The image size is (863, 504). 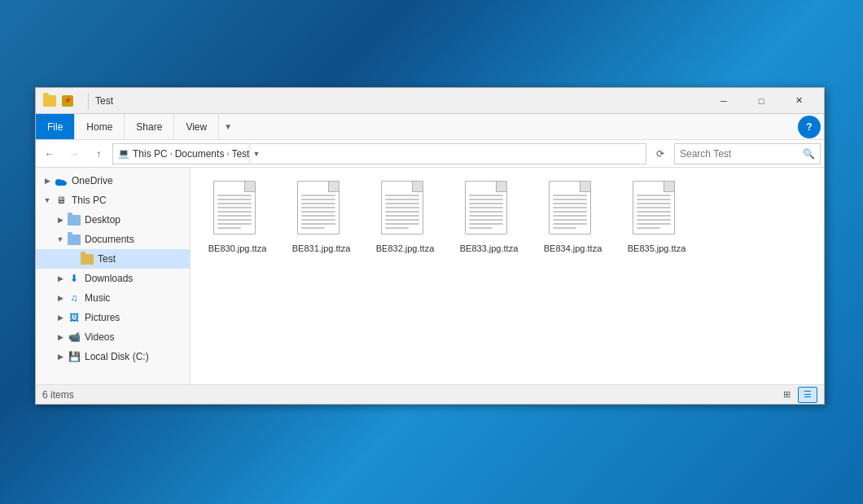 I want to click on view-grid-button: ⊞, so click(x=786, y=395).